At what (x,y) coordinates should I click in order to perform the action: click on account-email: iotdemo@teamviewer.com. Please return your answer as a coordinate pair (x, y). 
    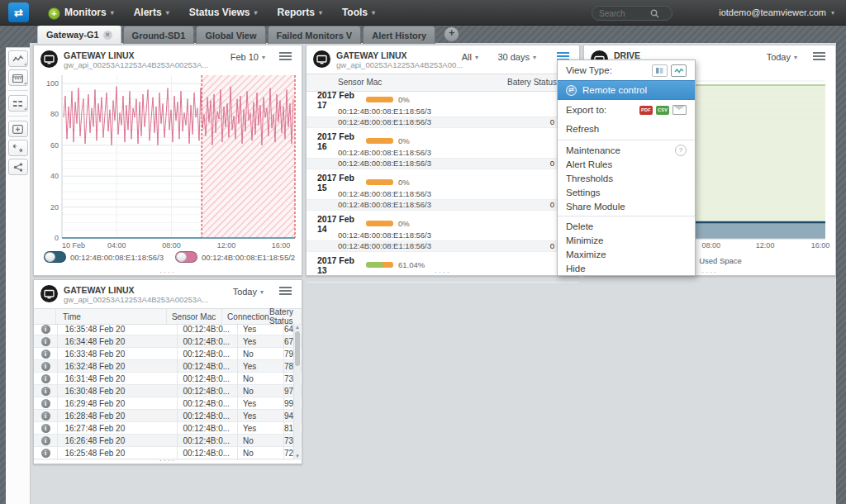
    Looking at the image, I should click on (772, 12).